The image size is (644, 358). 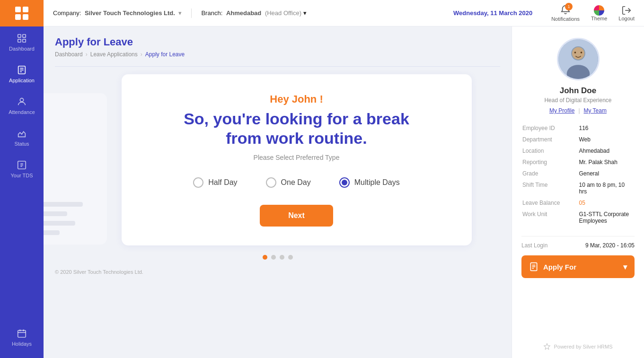 I want to click on breadcrumb: Dashboard › Leave Applications › Apply f…, so click(x=277, y=54).